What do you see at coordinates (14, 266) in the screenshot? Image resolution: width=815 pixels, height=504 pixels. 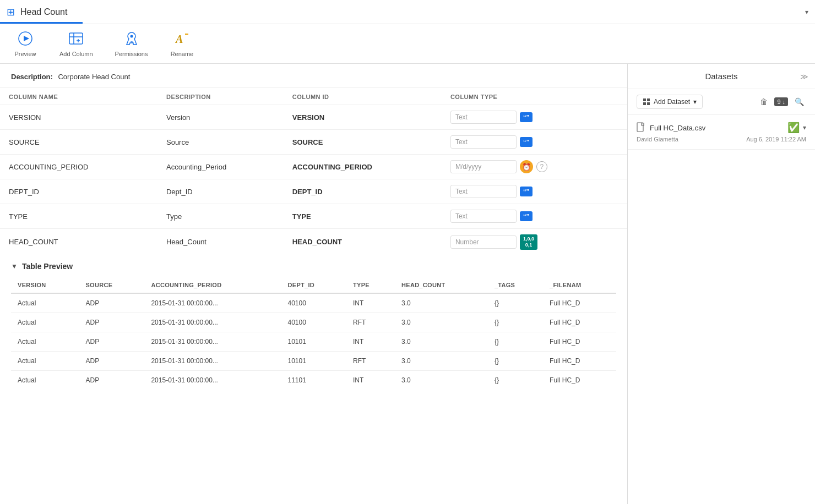 I see `chevron-down-icon: ▼` at bounding box center [14, 266].